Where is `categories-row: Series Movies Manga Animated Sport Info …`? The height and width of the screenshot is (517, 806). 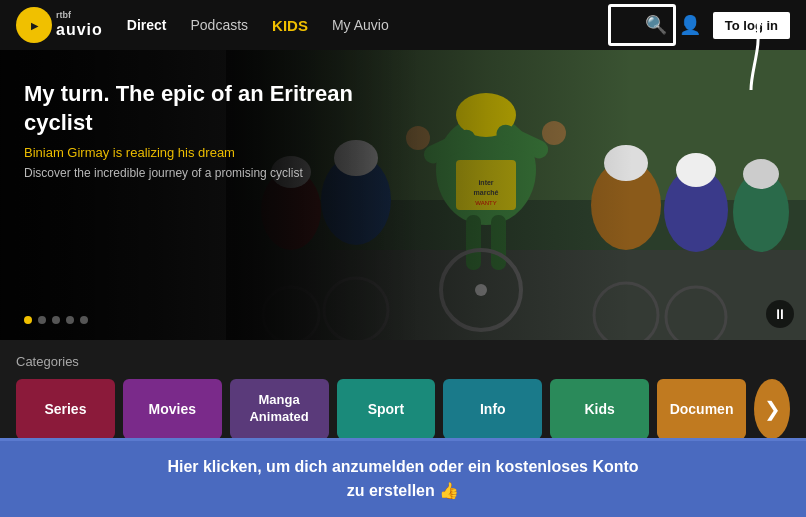
categories-row: Series Movies Manga Animated Sport Info … is located at coordinates (403, 409).